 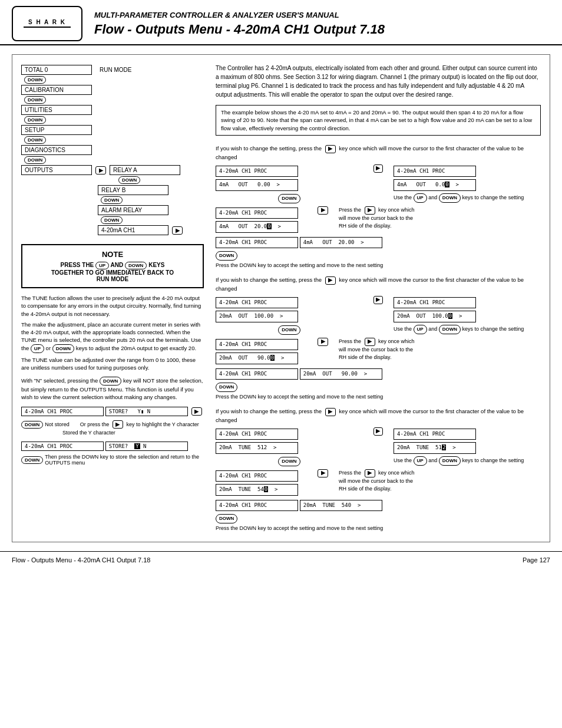 What do you see at coordinates (57, 130) in the screenshot?
I see `setup-menu-item: SETUP` at bounding box center [57, 130].